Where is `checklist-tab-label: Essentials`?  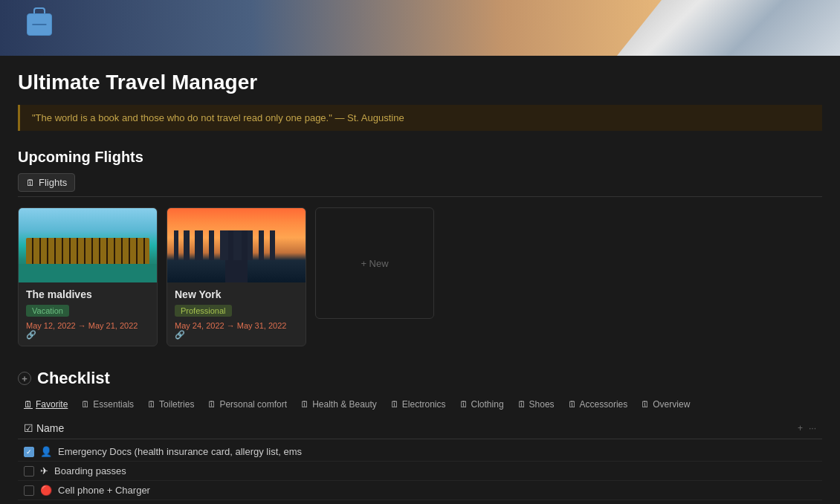
checklist-tab-label: Essentials is located at coordinates (113, 404).